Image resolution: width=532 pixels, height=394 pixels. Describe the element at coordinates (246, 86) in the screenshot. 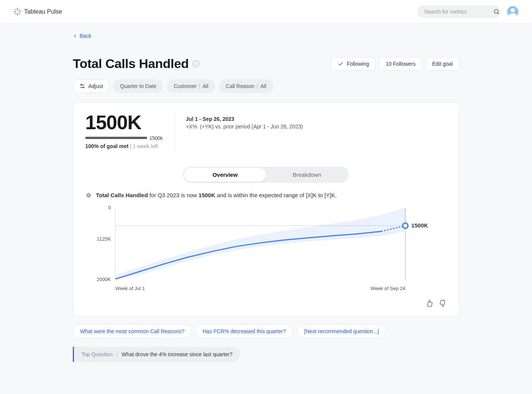

I see `filter-call-reason: Call Reason | All` at that location.